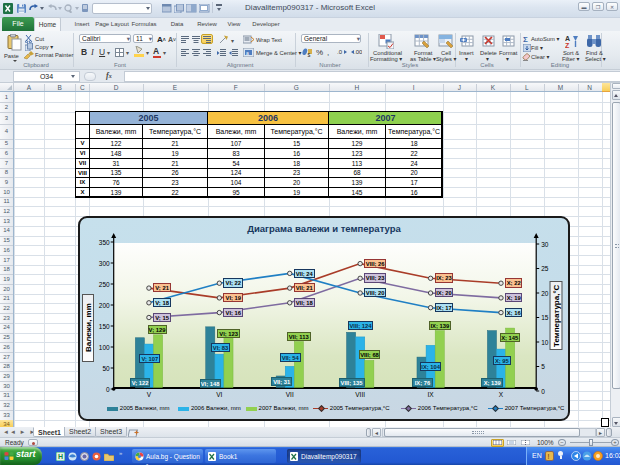 Image resolution: width=620 pixels, height=465 pixels. Describe the element at coordinates (340, 52) in the screenshot. I see `svg-text: .0` at that location.